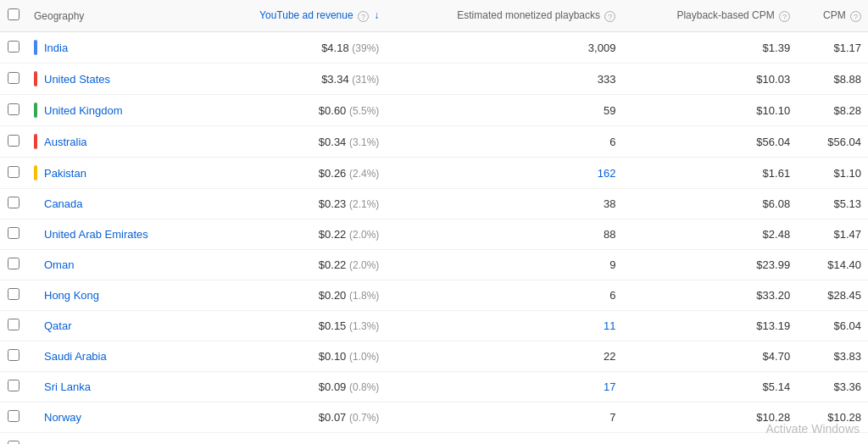 The width and height of the screenshot is (868, 444). Describe the element at coordinates (434, 142) in the screenshot. I see `table-row: Australia$0.34 (3.1%)6$56.04$56.04` at that location.